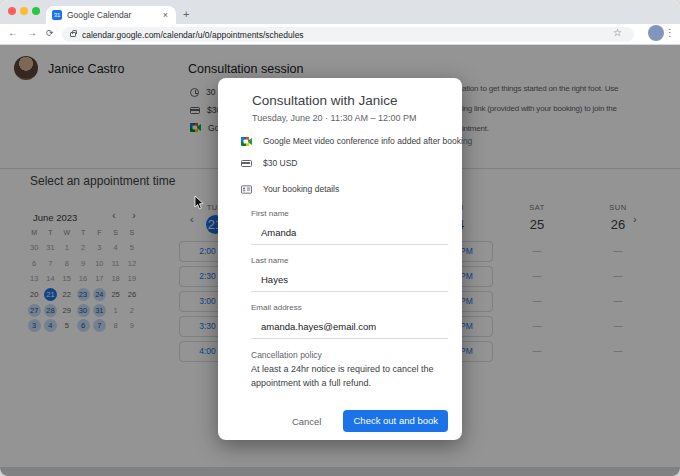 Image resolution: width=680 pixels, height=476 pixels. Describe the element at coordinates (350, 231) in the screenshot. I see `first-name-value: Amanda` at that location.